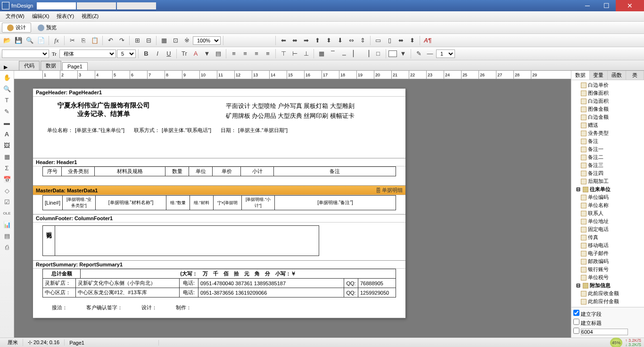  What do you see at coordinates (389, 190) in the screenshot?
I see `datasource-icon: 🗄 单据明细` at bounding box center [389, 190].